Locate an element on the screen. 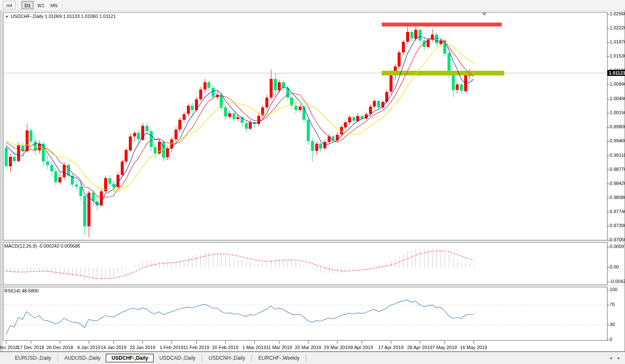  timeframe-button-mn: MN is located at coordinates (54, 5).